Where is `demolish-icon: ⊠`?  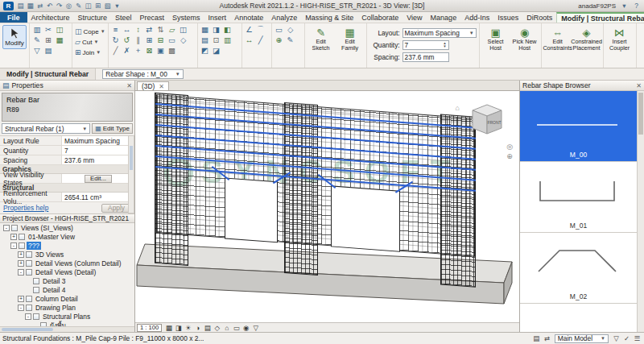
demolish-icon: ⊠ is located at coordinates (150, 51).